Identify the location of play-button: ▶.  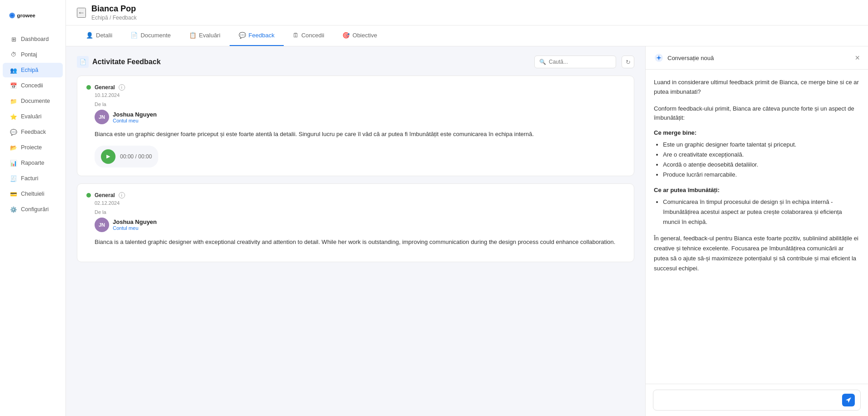
(108, 157).